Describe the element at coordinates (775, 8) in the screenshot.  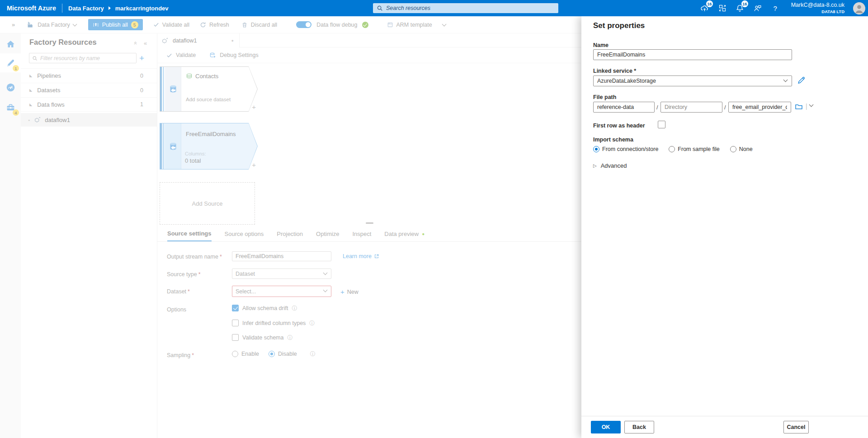
I see `help-icon: ?` at that location.